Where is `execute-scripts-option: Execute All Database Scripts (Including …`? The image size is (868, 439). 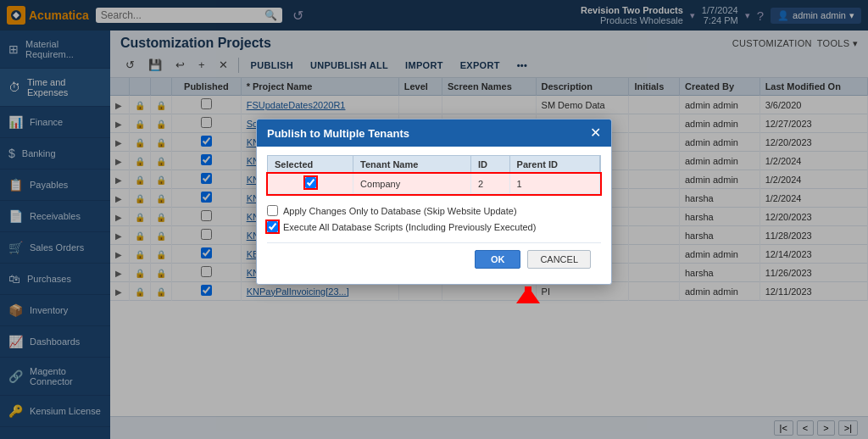
execute-scripts-option: Execute All Database Scripts (Including … is located at coordinates (434, 227).